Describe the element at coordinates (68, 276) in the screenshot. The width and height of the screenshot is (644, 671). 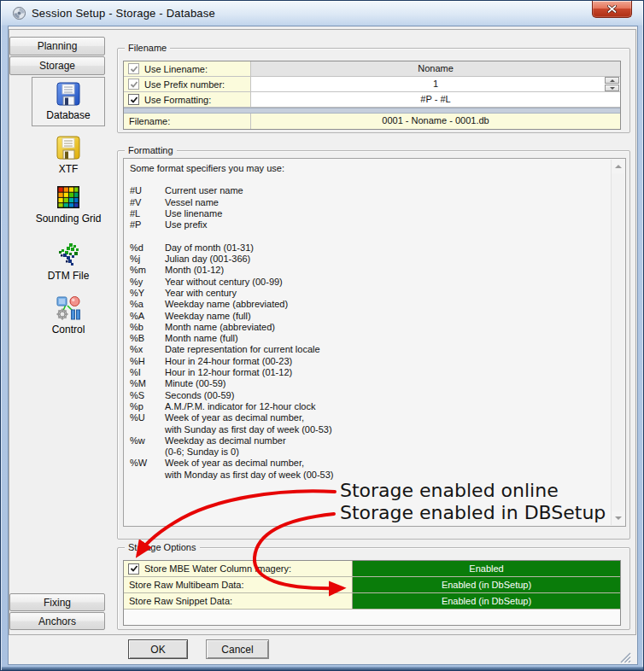
I see `sidebar-item-label: DTM File` at that location.